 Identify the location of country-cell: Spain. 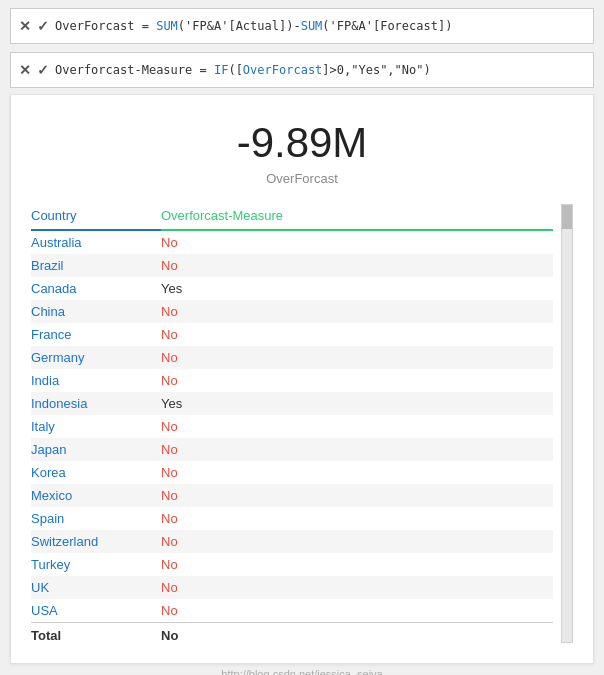
(96, 518).